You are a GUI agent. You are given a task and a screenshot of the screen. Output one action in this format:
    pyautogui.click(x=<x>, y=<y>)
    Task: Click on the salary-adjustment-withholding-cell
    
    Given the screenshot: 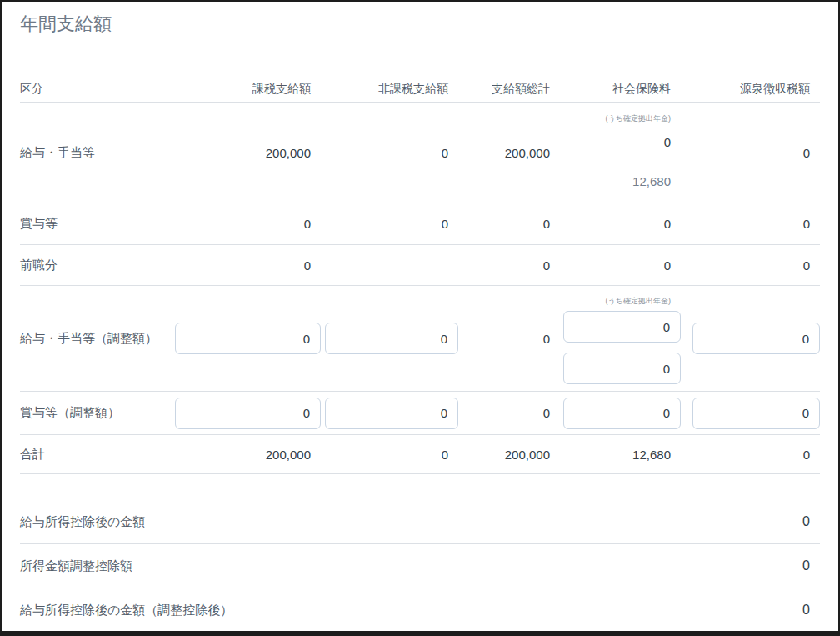 What is the action you would take?
    pyautogui.click(x=757, y=338)
    